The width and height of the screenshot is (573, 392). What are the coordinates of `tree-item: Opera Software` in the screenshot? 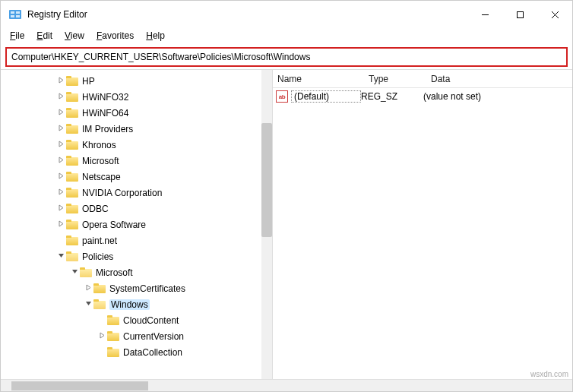 It's located at (137, 225).